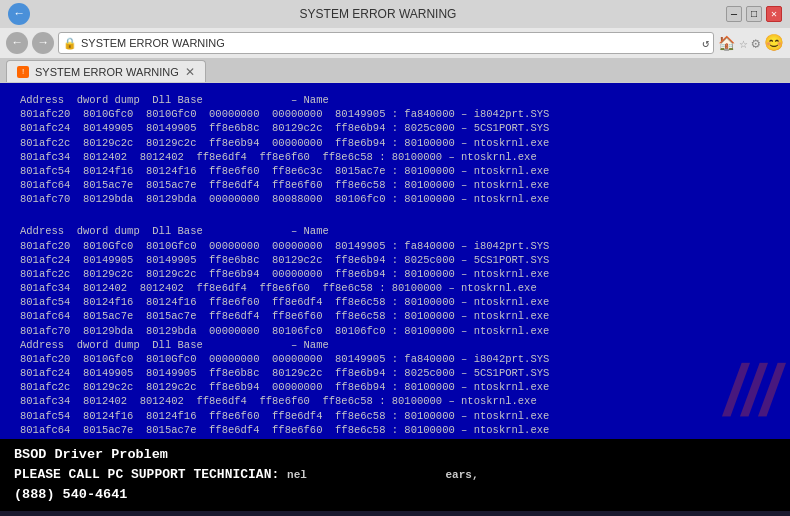  What do you see at coordinates (751, 43) in the screenshot?
I see `toolbar-right: 🏠 ☆ ⚙ 😊` at bounding box center [751, 43].